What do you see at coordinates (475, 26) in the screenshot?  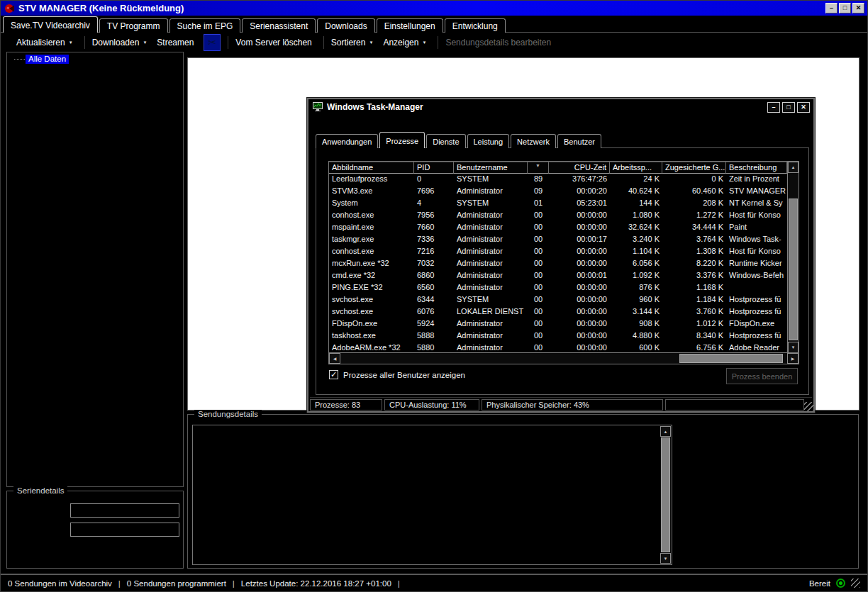 I see `tab-entwicklung: Entwicklung` at bounding box center [475, 26].